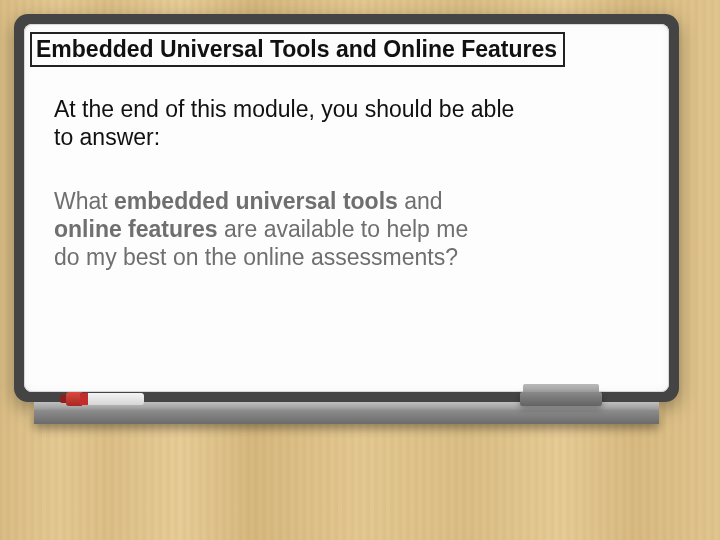 The width and height of the screenshot is (720, 540). What do you see at coordinates (256, 201) in the screenshot?
I see `question-bold-1: embedded universal tools` at bounding box center [256, 201].